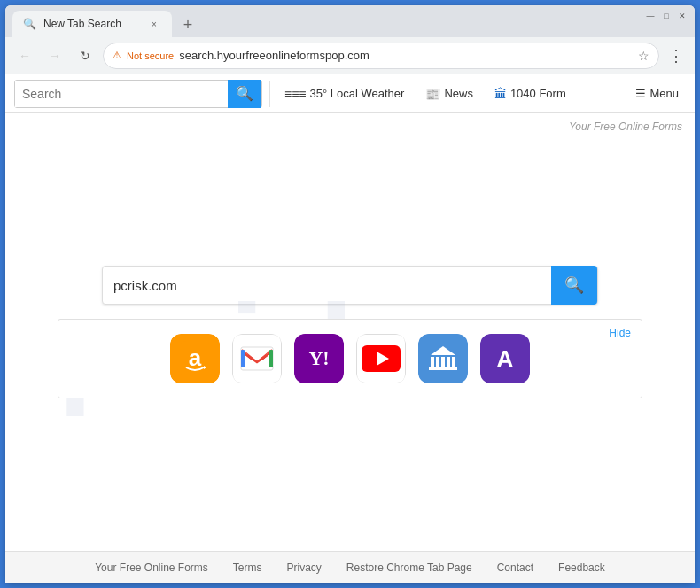 The height and width of the screenshot is (588, 700). I want to click on close-window-button: ✕, so click(682, 16).